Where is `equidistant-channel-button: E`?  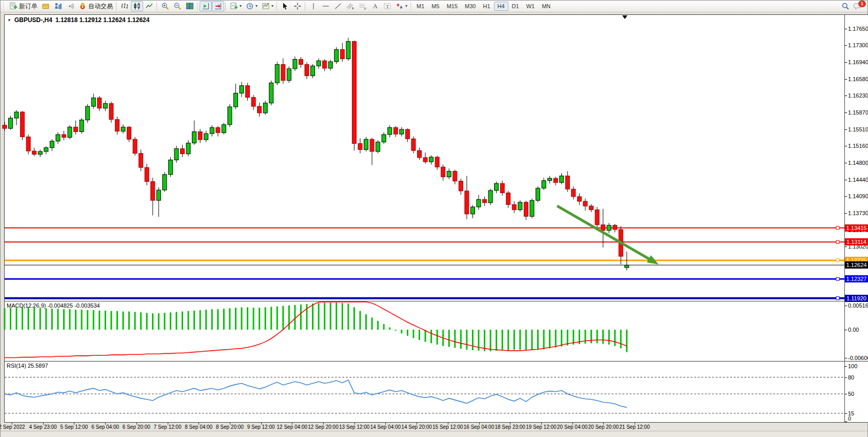 equidistant-channel-button: E is located at coordinates (350, 6).